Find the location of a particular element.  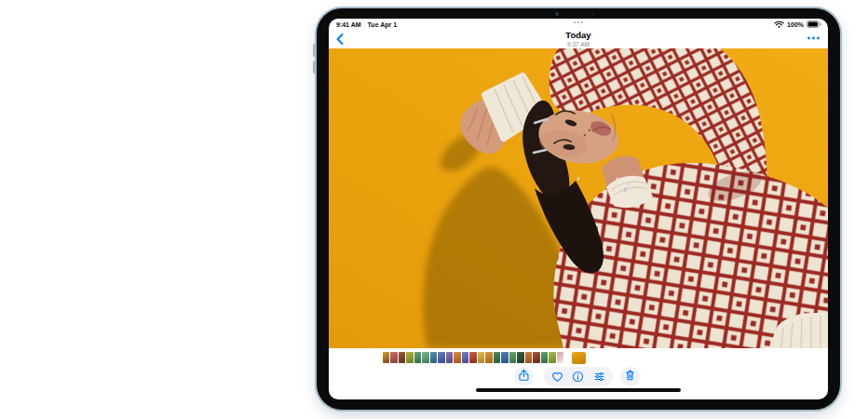

trash-icon is located at coordinates (630, 376).